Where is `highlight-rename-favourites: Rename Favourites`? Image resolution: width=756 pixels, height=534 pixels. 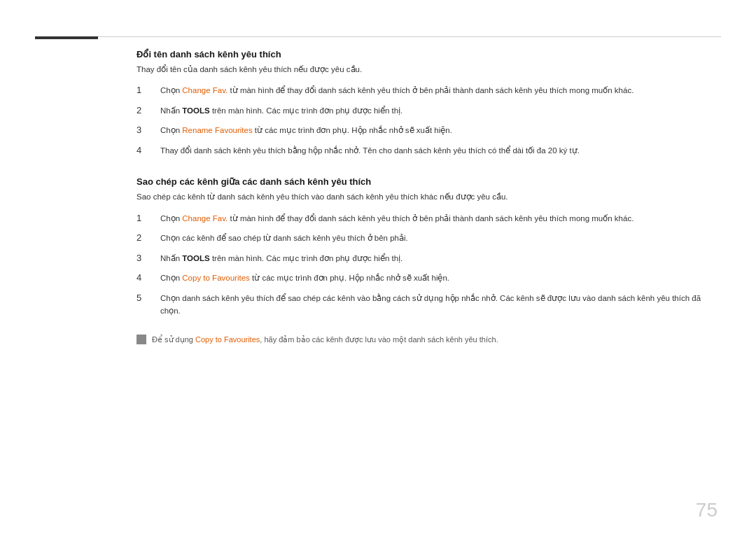 highlight-rename-favourites: Rename Favourites is located at coordinates (217, 130).